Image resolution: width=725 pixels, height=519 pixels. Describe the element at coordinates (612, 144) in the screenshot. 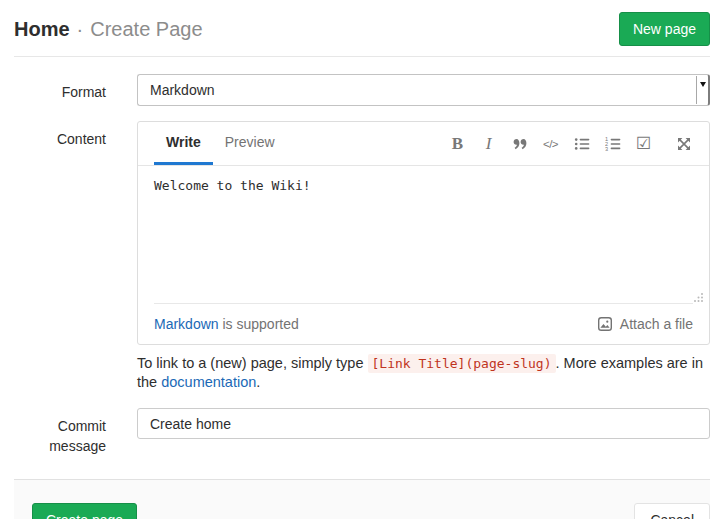

I see `numbered-list-icon: 1 2 3` at that location.